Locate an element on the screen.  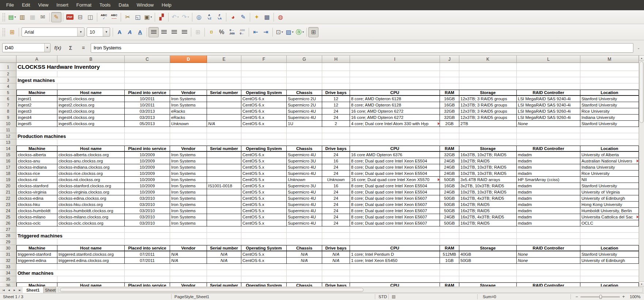
row-header-26: 26 is located at coordinates (8, 223).